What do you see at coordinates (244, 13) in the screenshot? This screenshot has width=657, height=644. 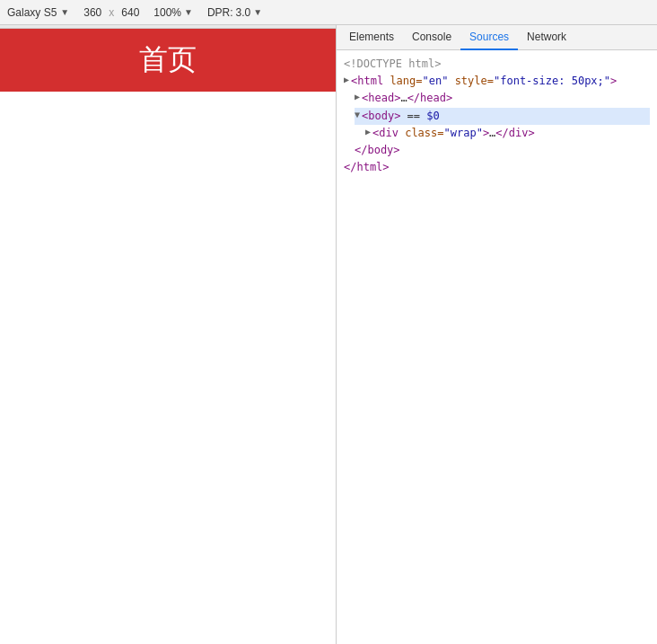 I see `dpr-value: 3.0` at bounding box center [244, 13].